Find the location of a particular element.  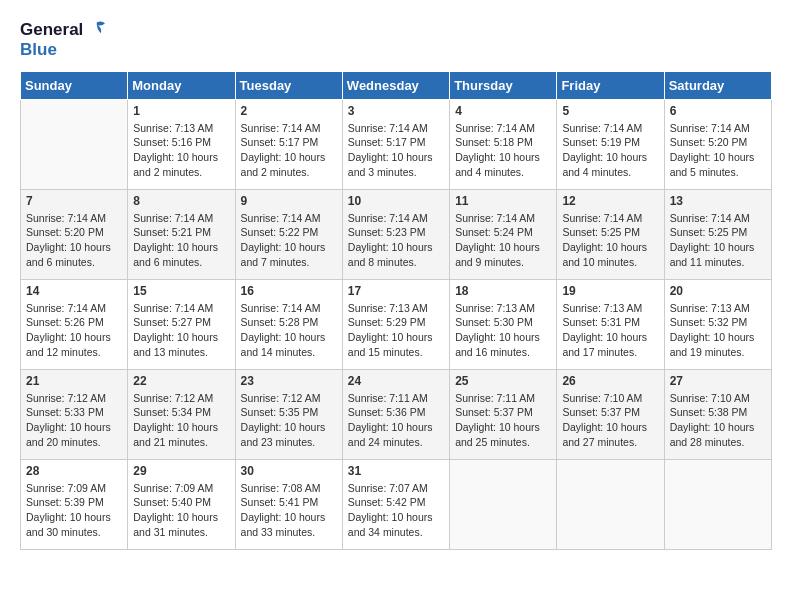

day-number: 1 is located at coordinates (181, 111).